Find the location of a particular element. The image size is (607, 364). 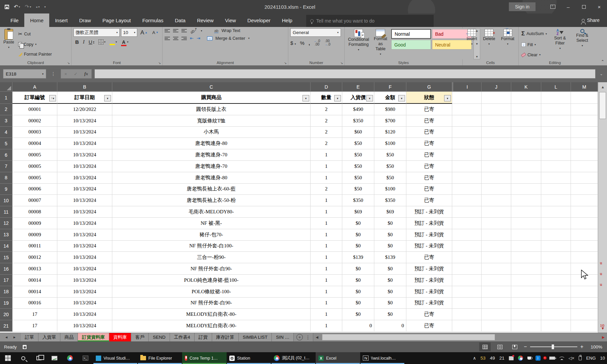

cell-M11 is located at coordinates (584, 212).